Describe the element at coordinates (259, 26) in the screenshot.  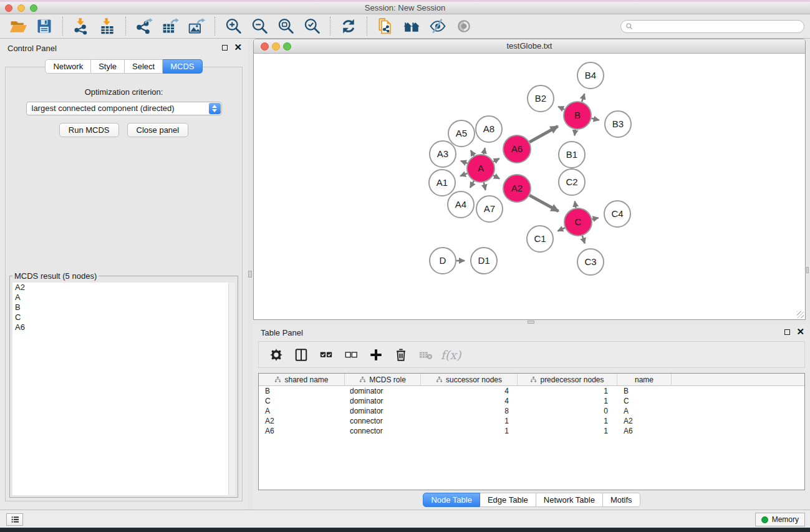
I see `zoom-out-icon` at that location.